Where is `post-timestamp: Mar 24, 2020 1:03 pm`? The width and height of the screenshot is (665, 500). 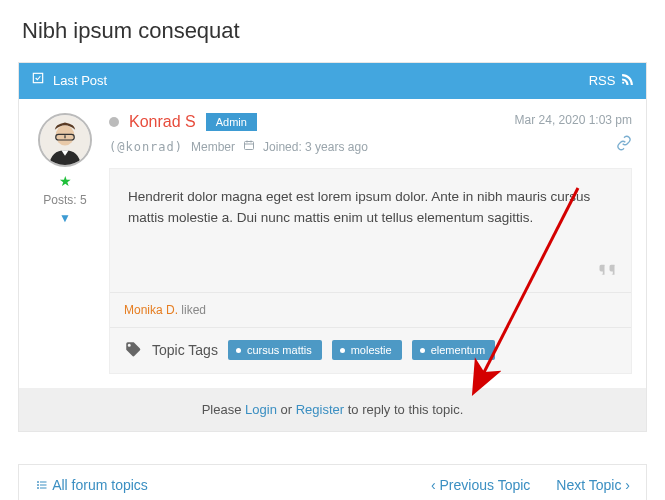
post-timestamp: Mar 24, 2020 1:03 pm is located at coordinates (574, 120).